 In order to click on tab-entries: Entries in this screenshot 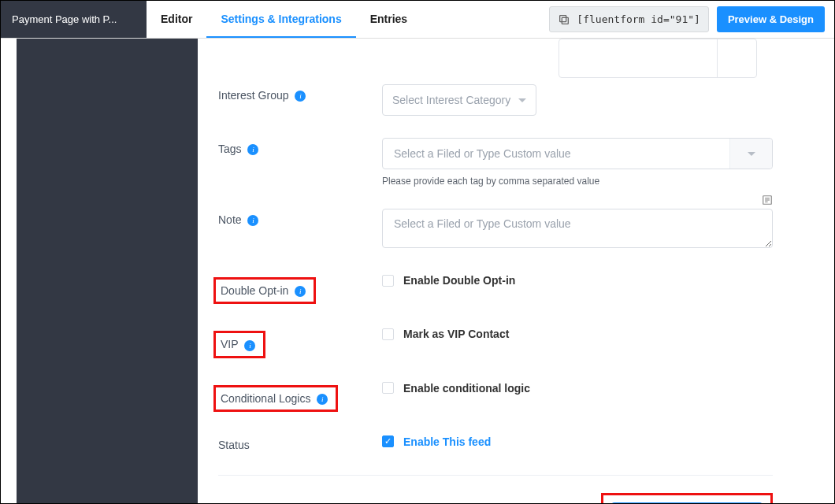, I will do `click(389, 19)`.